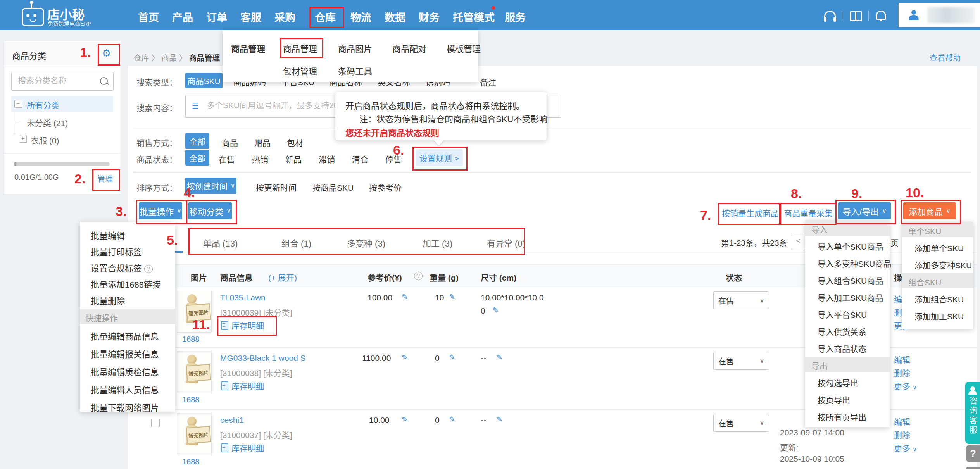 This screenshot has height=469, width=980. Describe the element at coordinates (842, 348) in the screenshot. I see `import-product-status: 导入商品状态` at that location.